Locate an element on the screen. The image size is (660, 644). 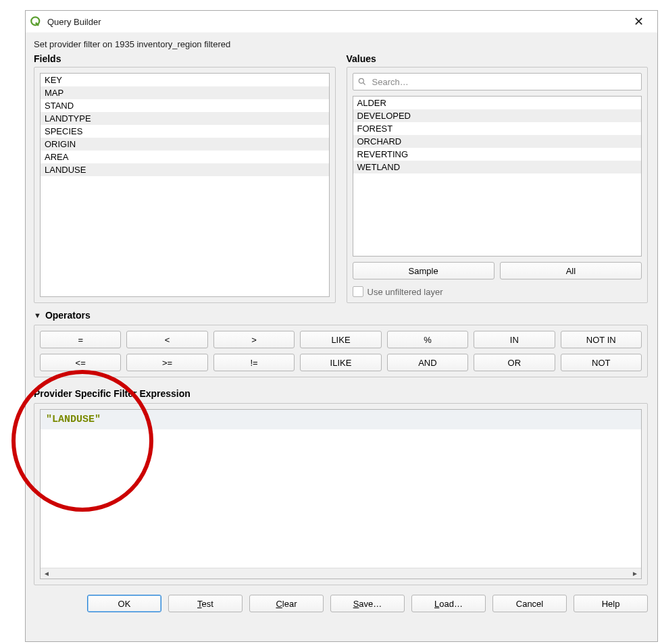
operators-header: ▼ Operators is located at coordinates (340, 315).